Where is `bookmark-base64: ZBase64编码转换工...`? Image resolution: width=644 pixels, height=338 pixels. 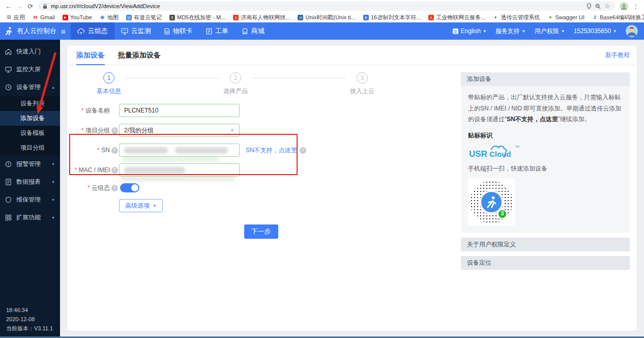 bookmark-base64: ZBase64编码转换工... is located at coordinates (618, 17).